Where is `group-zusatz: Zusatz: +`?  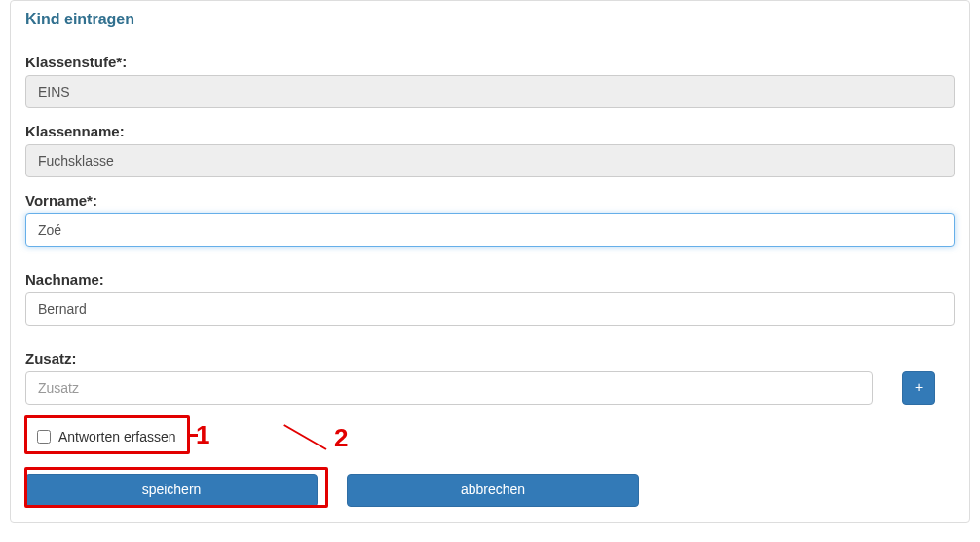
group-zusatz: Zusatz: + is located at coordinates (490, 377).